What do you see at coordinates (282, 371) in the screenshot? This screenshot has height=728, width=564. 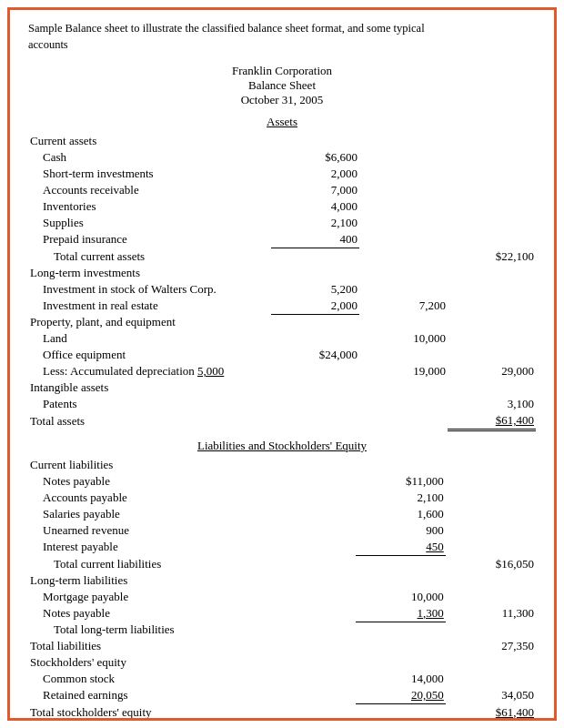 I see `table-row: Less: Accumulated depreciation 5,000 19,…` at bounding box center [282, 371].